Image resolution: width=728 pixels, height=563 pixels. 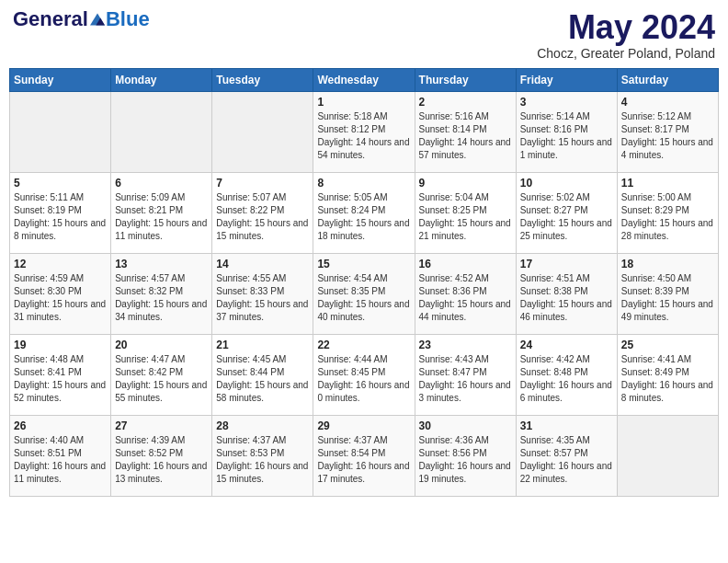 I want to click on day-info: Sunrise: 5:04 AMSunset: 8:25 PMDaylight:…, so click(x=465, y=217).